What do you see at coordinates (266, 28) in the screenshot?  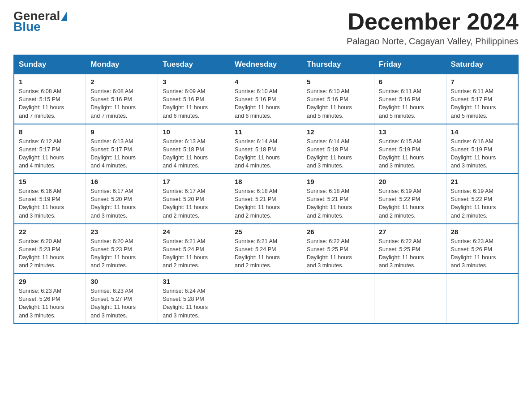 I see `page-header: General Blue December 2024 Palagao Norte…` at bounding box center [266, 28].